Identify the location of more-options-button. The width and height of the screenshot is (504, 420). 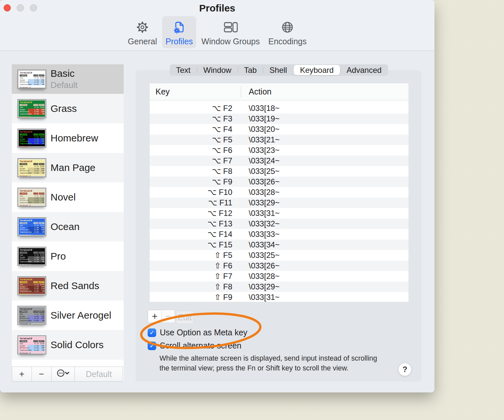
(63, 374).